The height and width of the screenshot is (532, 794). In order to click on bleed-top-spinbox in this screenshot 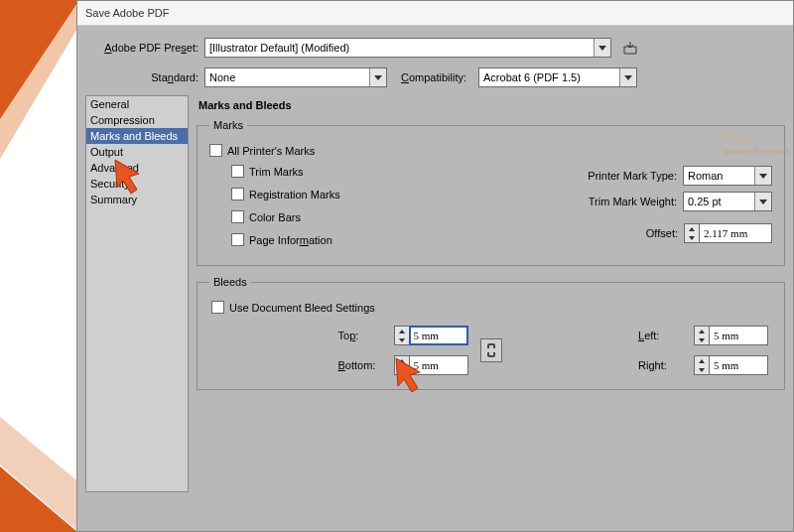, I will do `click(431, 335)`.